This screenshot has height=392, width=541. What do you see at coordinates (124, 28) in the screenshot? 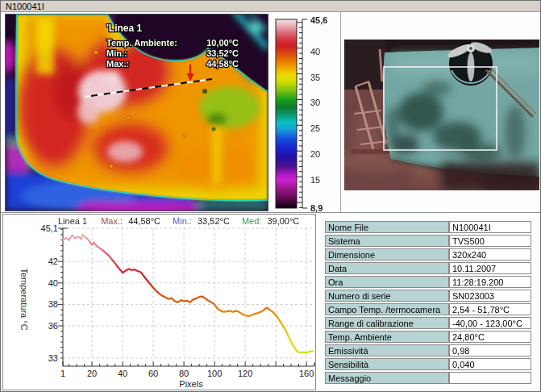
I see `thermal-line-title: 'Linea 1` at bounding box center [124, 28].